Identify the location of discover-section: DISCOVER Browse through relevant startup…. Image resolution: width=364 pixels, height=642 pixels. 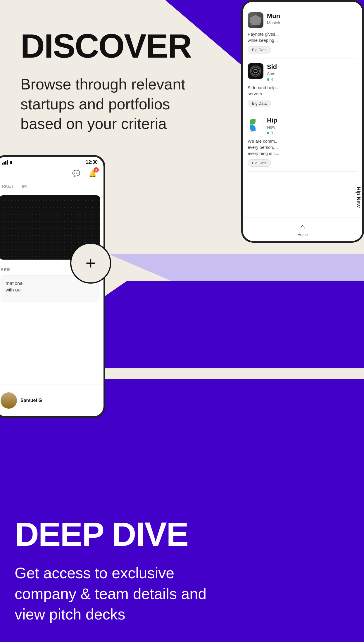
(106, 82).